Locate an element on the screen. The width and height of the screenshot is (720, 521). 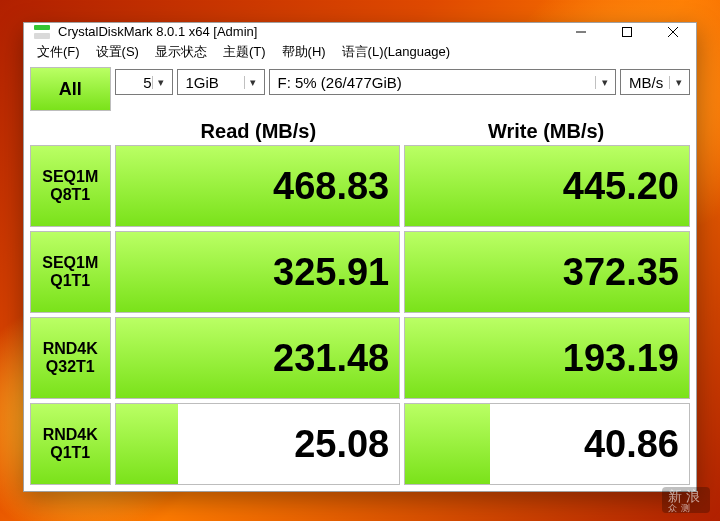
unit-select: MB/s ▾ is located at coordinates (655, 82).